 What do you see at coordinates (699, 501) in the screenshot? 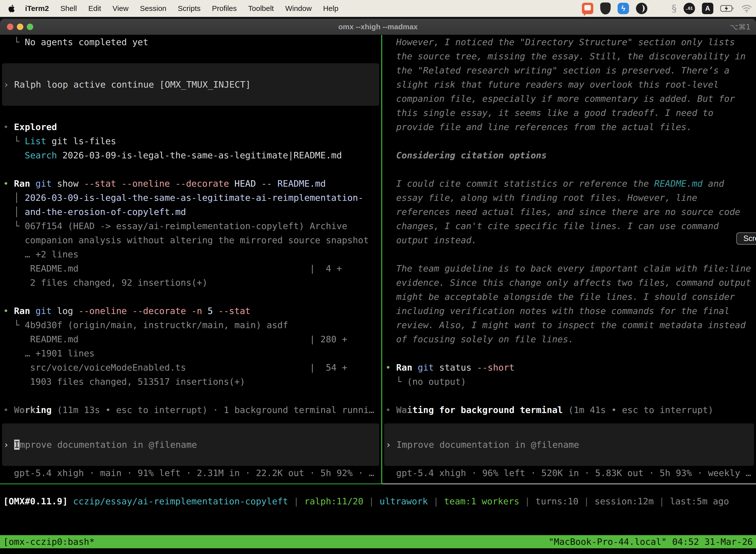
I see `text-segment: last:5m ago` at bounding box center [699, 501].